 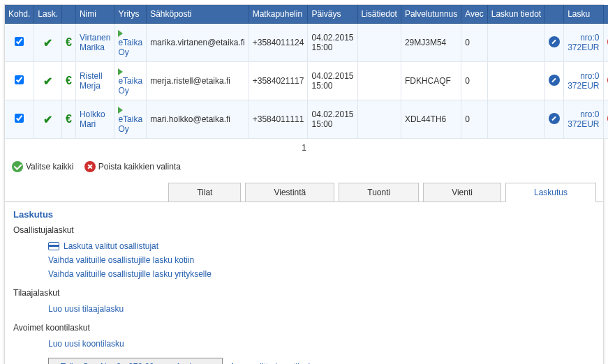 I want to click on tabs: Tilat Viestintä Tuonti Vienti Laskutus, so click(x=304, y=190).